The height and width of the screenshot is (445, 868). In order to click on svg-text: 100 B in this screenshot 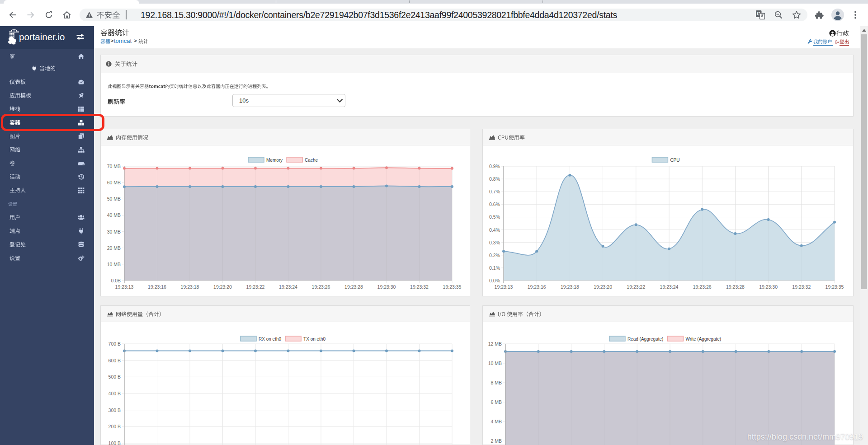, I will do `click(115, 443)`.